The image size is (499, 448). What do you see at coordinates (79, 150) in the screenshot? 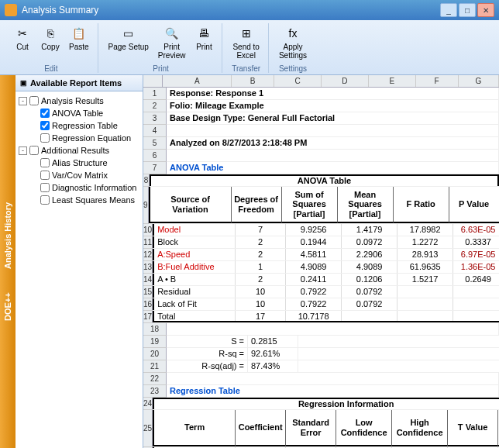
I see `tree-item: -Additional Results` at bounding box center [79, 150].